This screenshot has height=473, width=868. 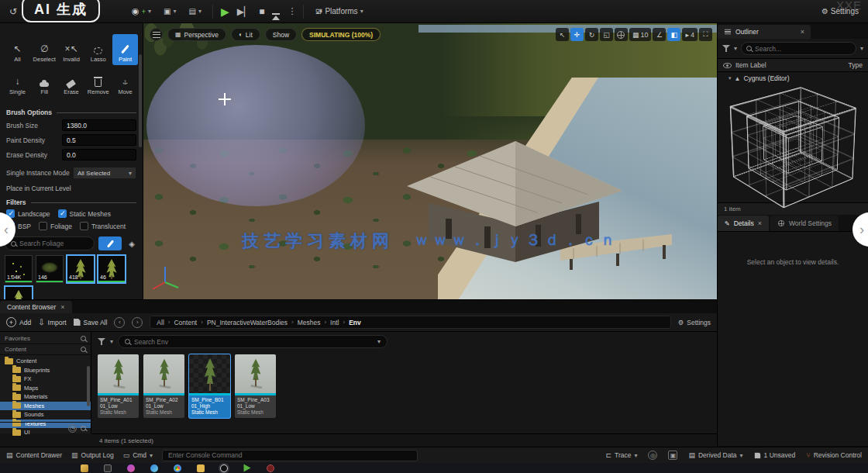 I want to click on breadcrumb-item: All, so click(x=160, y=323).